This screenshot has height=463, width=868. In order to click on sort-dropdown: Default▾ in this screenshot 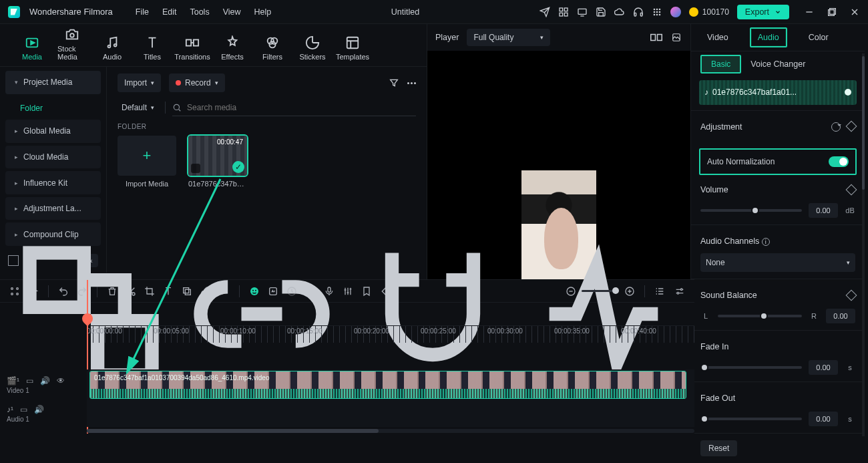, I will do `click(138, 108)`.